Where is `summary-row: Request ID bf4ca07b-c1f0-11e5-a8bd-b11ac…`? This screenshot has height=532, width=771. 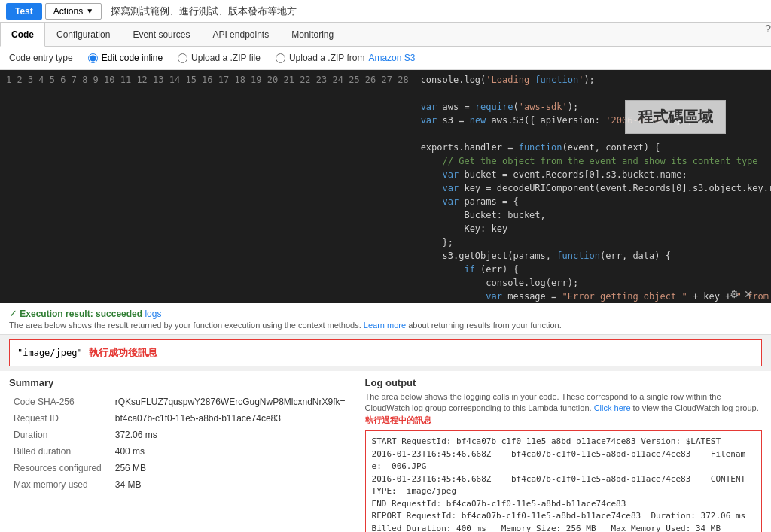
summary-row: Request ID bf4ca07b-c1f0-11e5-a8bd-b11ac… is located at coordinates (179, 418).